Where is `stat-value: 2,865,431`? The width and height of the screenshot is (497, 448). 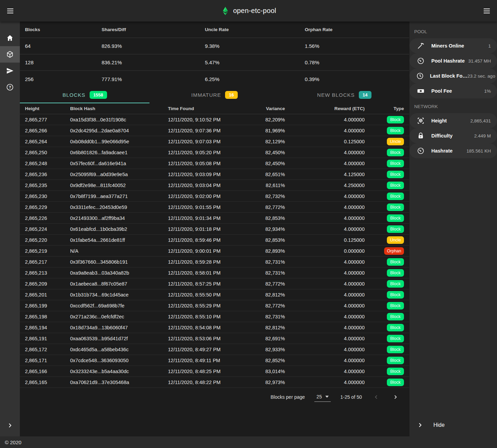 stat-value: 2,865,431 is located at coordinates (481, 121).